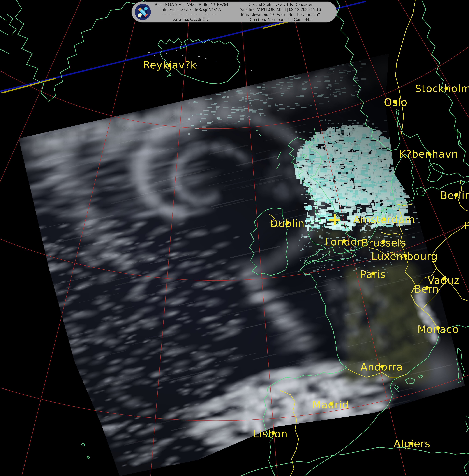  Describe the element at coordinates (438, 329) in the screenshot. I see `city-label: Monaco` at that location.